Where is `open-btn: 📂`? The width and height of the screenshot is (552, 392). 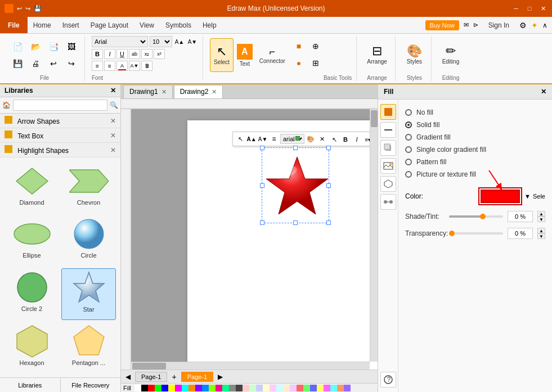
open-btn: 📂 is located at coordinates (35, 47).